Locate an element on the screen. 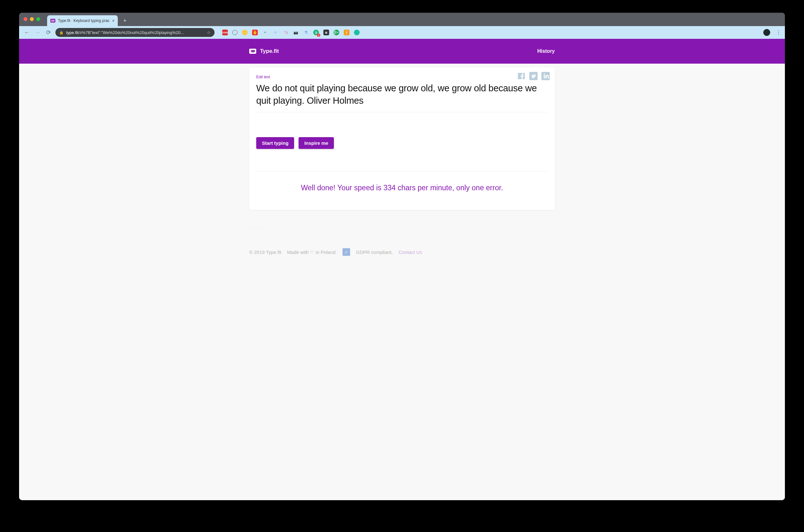  copyright: © 2019 Type.fit is located at coordinates (265, 252).